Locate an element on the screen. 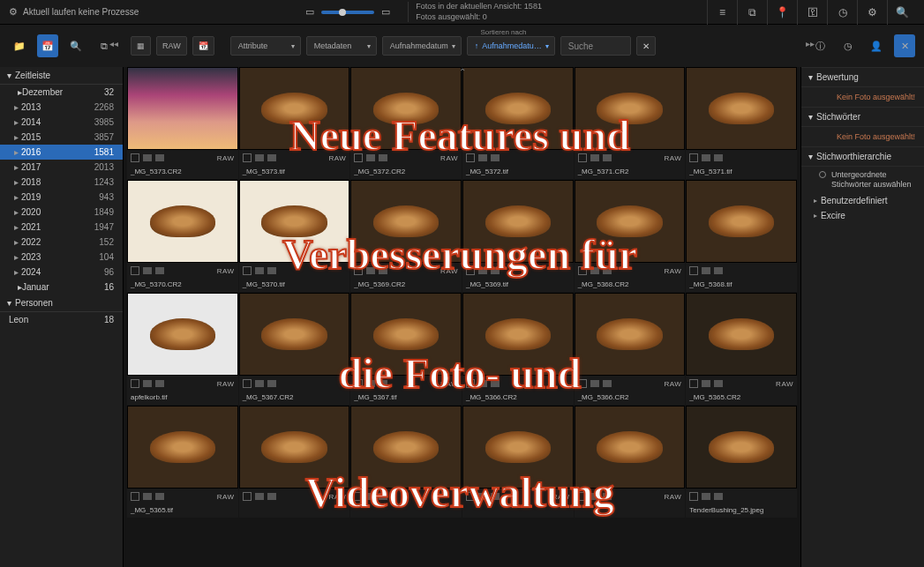 The width and height of the screenshot is (924, 567). year-2018: ▸20181243 is located at coordinates (62, 182).